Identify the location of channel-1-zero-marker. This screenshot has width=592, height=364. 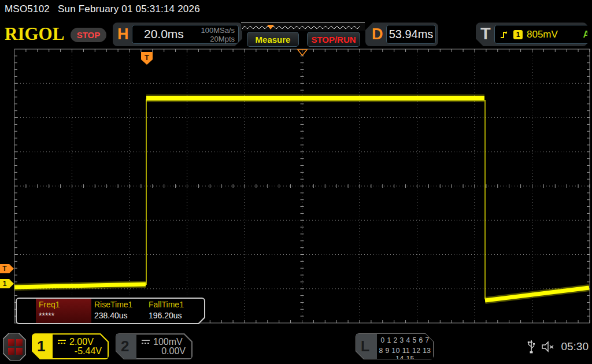
(7, 284).